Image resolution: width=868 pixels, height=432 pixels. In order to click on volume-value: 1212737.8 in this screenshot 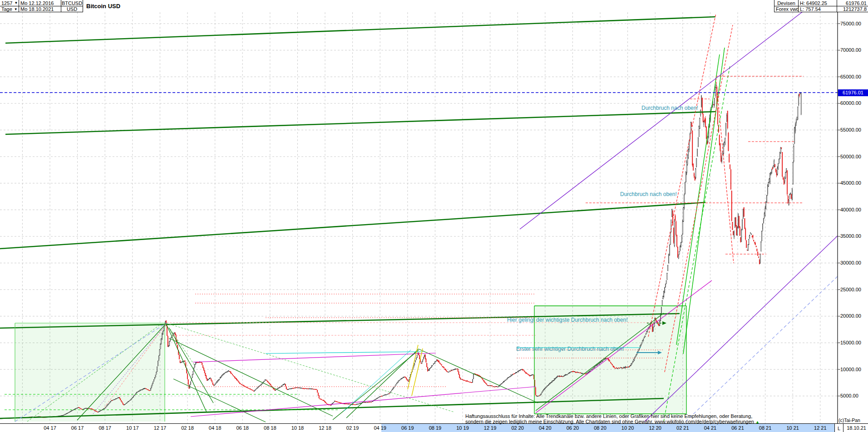, I will do `click(855, 9)`.